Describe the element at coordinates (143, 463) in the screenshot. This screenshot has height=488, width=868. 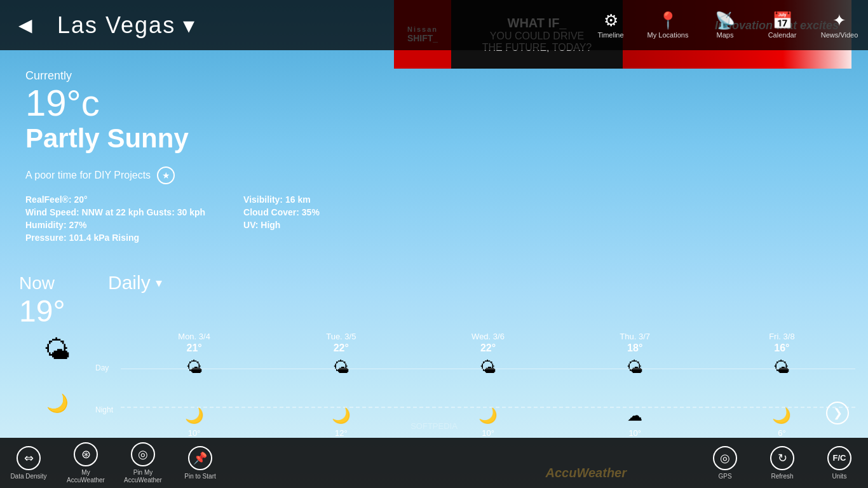
I see `toolbar-pin-my-accuweather: ◎ Pin MyAccuWeather` at that location.